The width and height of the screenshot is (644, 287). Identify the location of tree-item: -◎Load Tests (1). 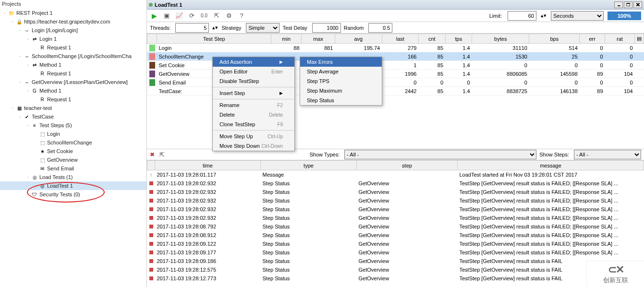
(73, 177).